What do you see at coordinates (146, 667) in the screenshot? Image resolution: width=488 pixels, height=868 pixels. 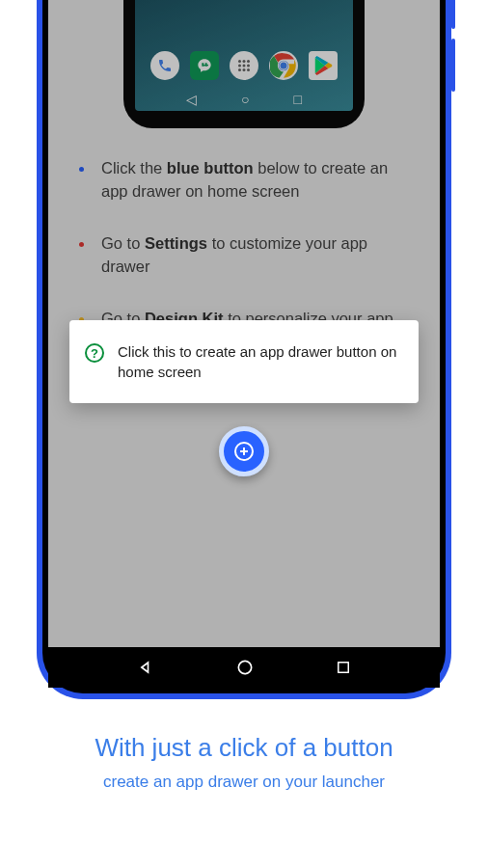 I see `back-button` at bounding box center [146, 667].